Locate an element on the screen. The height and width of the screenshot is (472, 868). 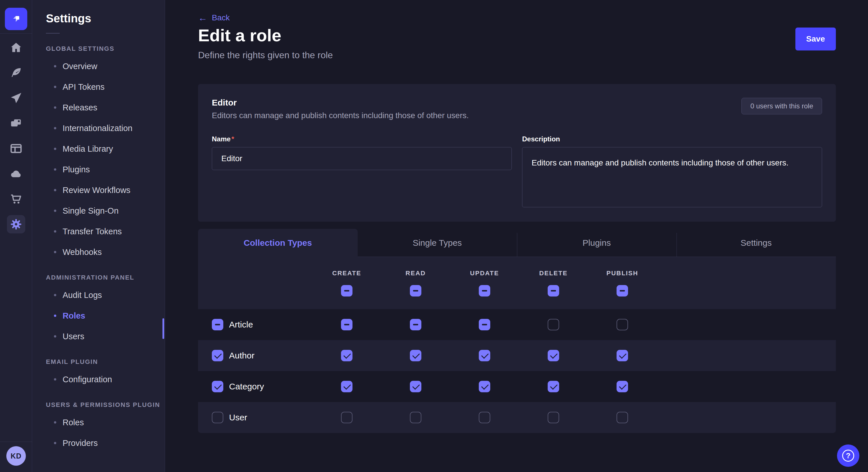
select-all-delete-checkbox is located at coordinates (553, 291).